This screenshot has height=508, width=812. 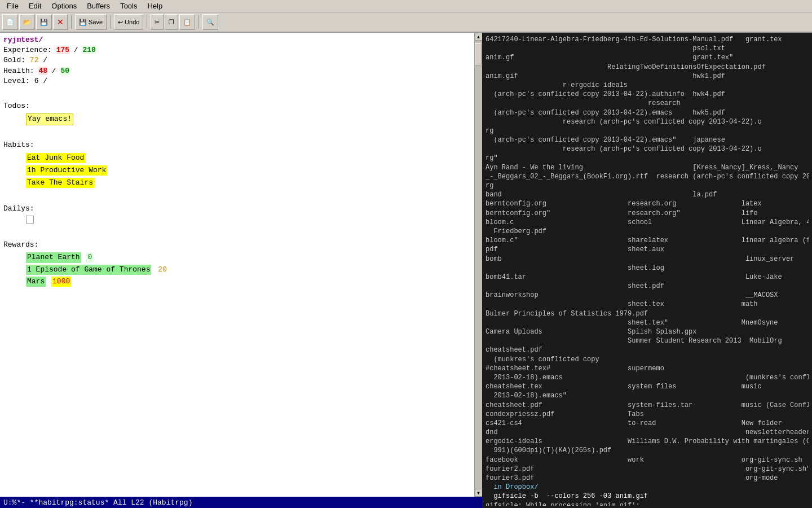 I want to click on habit-productive-work: 1h Productive Work, so click(x=67, y=170).